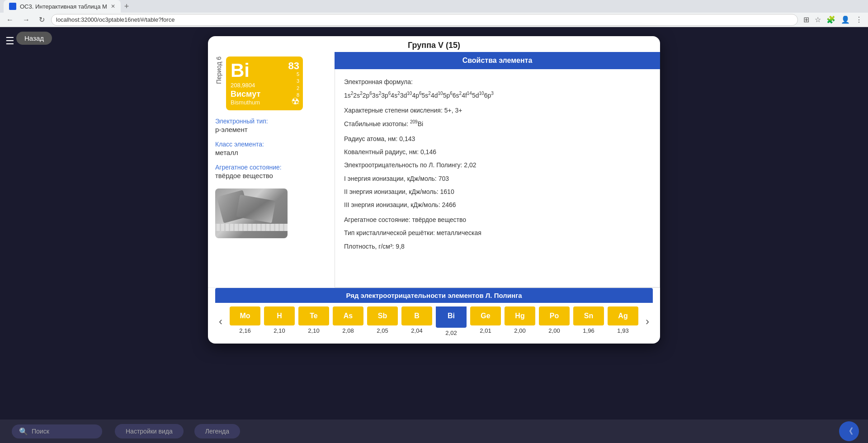 The image size is (868, 443). What do you see at coordinates (264, 102) in the screenshot?
I see `element-name-lat: Bismuthum` at bounding box center [264, 102].